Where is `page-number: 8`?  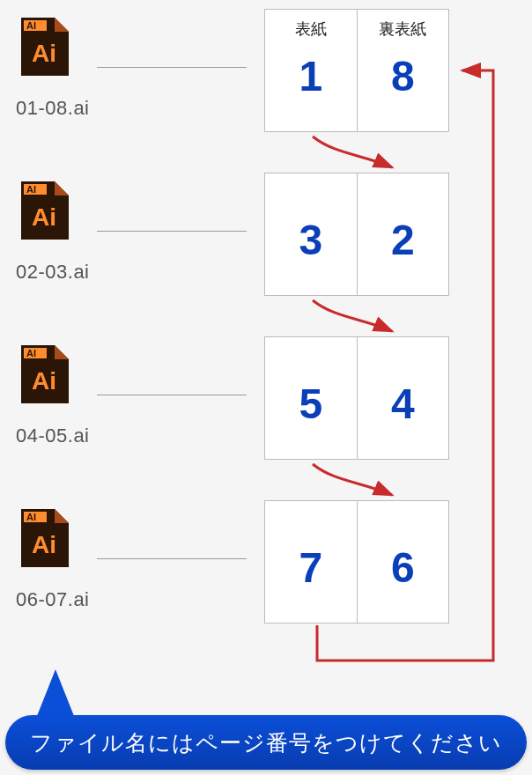 page-number: 8 is located at coordinates (403, 76).